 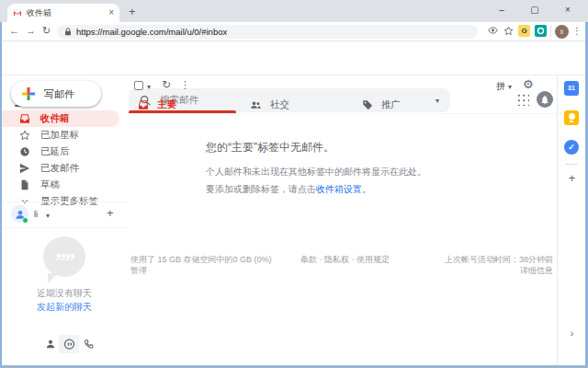 What do you see at coordinates (501, 86) in the screenshot?
I see `input-tools-button: 拼` at bounding box center [501, 86].